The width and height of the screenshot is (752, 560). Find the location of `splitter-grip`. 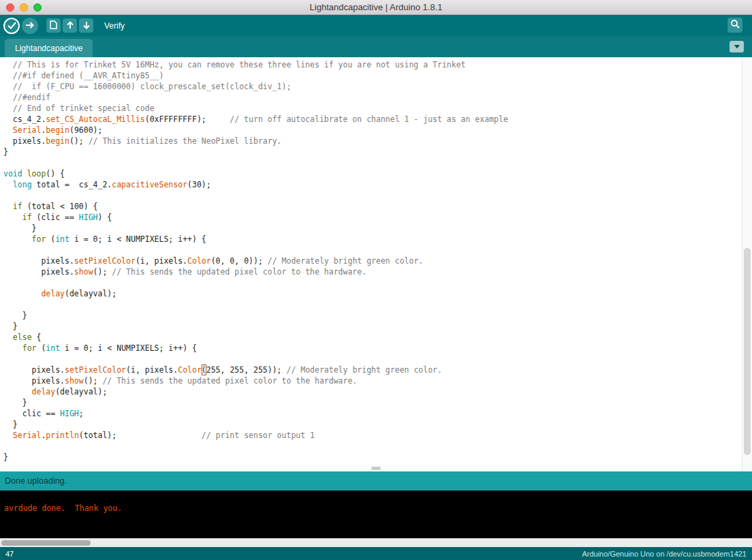

splitter-grip is located at coordinates (376, 469).